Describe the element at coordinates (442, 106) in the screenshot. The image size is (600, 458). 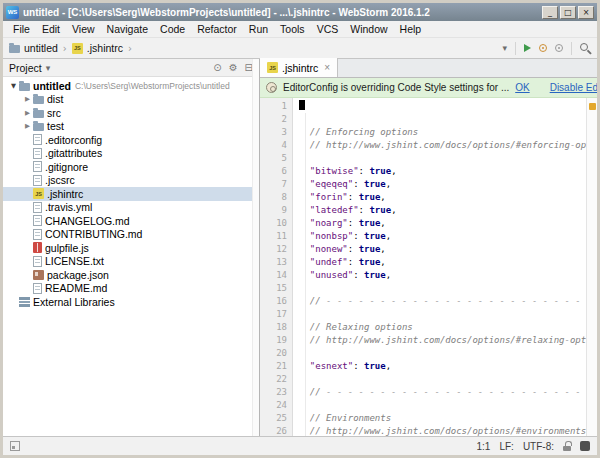
I see `code-line: {` at that location.